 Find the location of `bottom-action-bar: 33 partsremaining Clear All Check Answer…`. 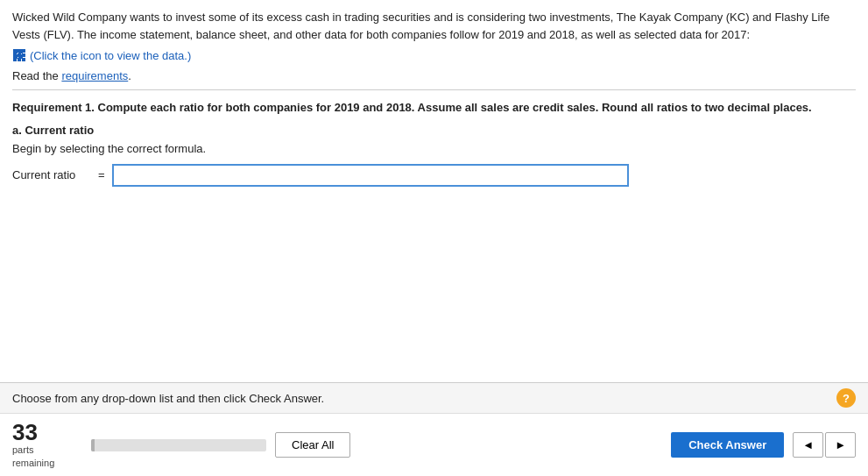

bottom-action-bar: 33 partsremaining Clear All Check Answer… is located at coordinates (434, 444).